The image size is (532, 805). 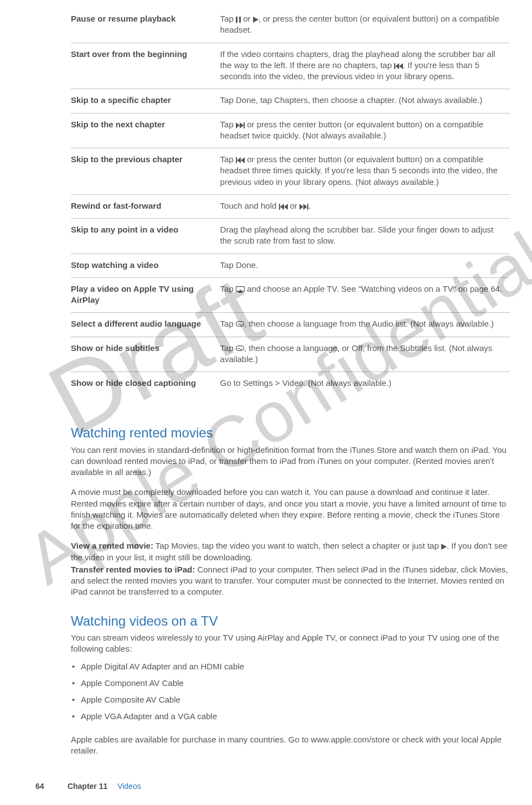 What do you see at coordinates (290, 551) in the screenshot?
I see `rented-view-line: View a rented movie: Tap Movies, tap the…` at bounding box center [290, 551].